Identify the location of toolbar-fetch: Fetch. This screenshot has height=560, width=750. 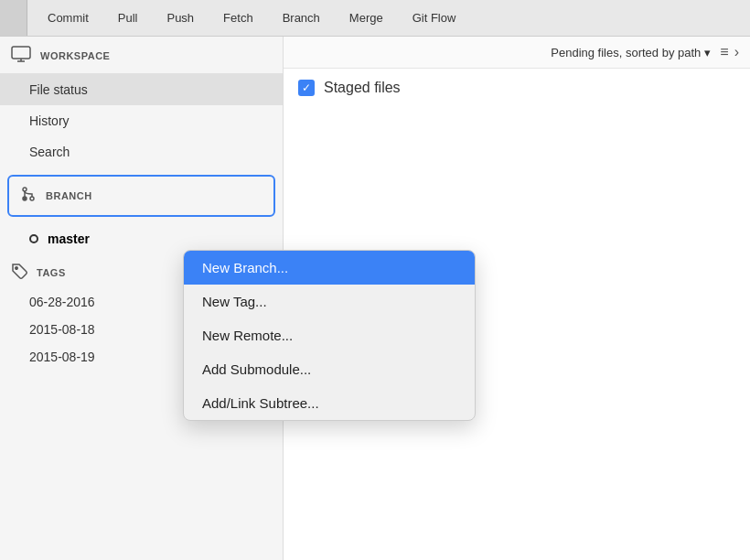
(238, 18).